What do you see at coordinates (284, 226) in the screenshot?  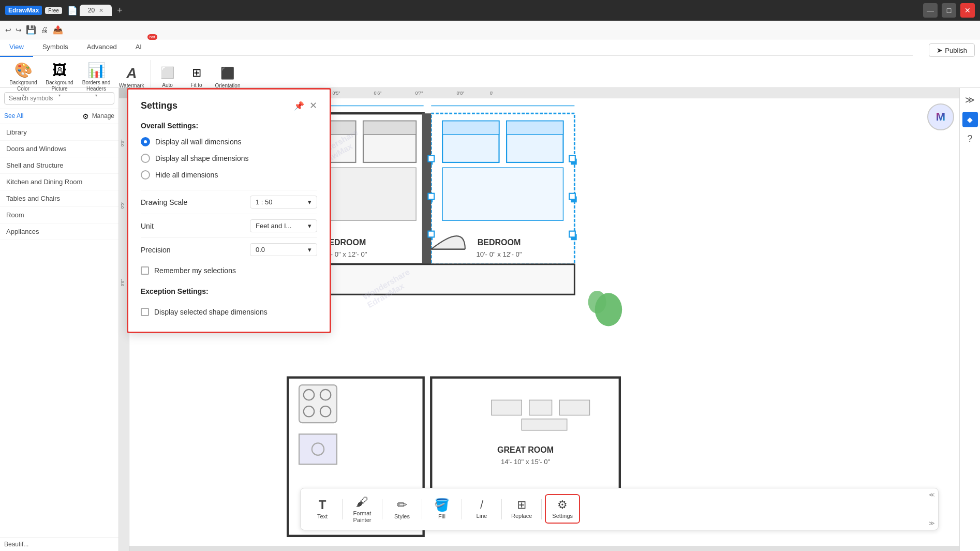 I see `unit-select: Feet and I... ▾` at bounding box center [284, 226].